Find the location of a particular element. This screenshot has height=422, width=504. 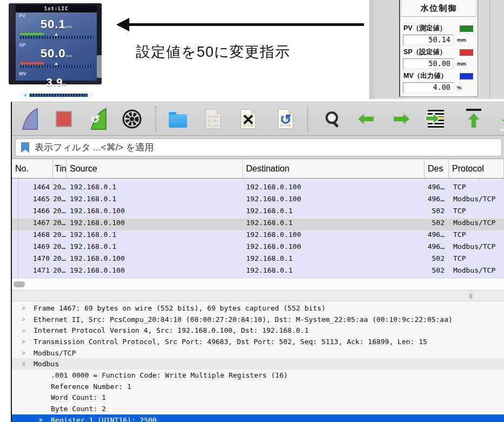

previous-packet-button is located at coordinates (366, 119).